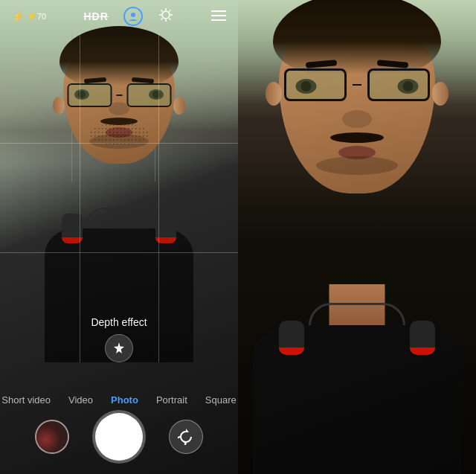  Describe the element at coordinates (133, 16) in the screenshot. I see `profile-icon` at that location.